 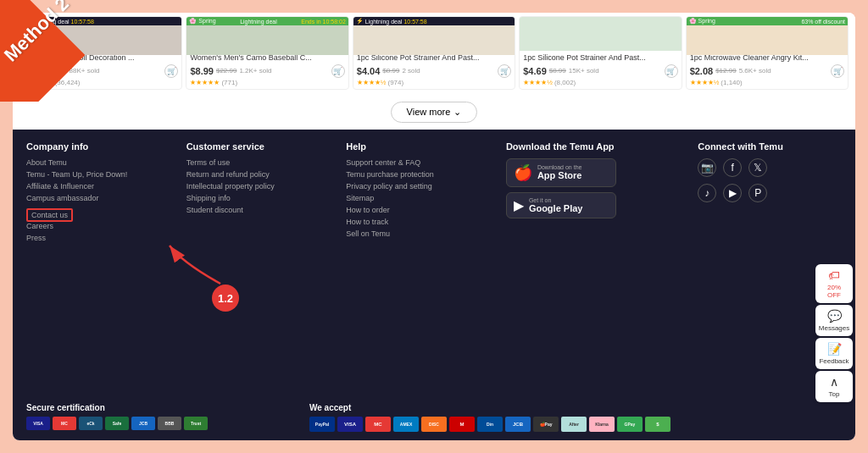 I want to click on spring-discount: 63% off discount, so click(x=823, y=22).